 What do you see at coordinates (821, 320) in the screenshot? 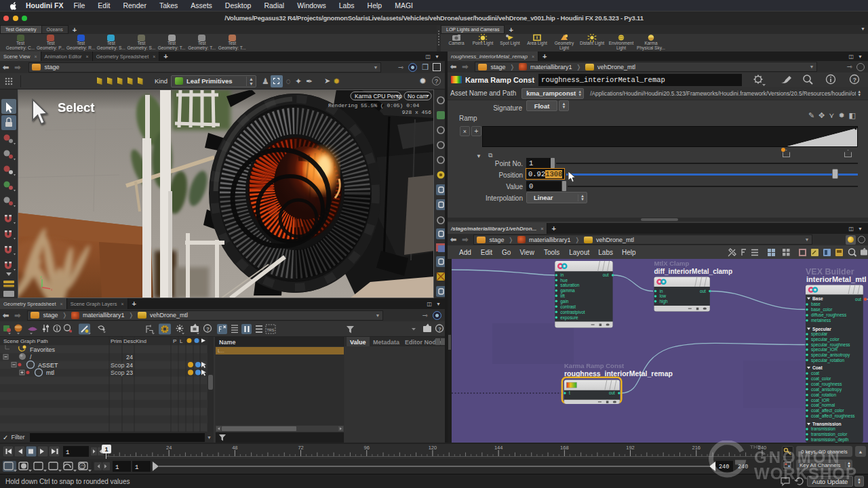
I see `svg-text: metalness` at bounding box center [821, 320].